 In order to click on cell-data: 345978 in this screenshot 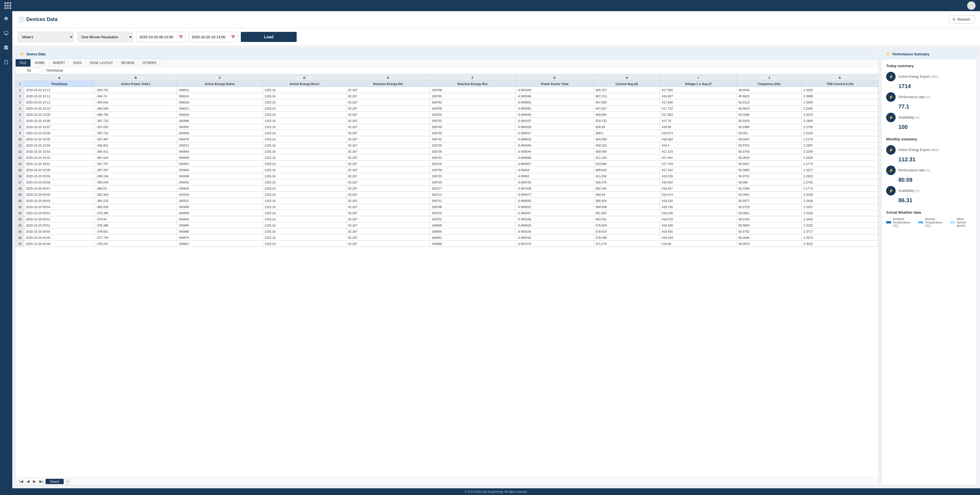, I will do `click(220, 139)`.